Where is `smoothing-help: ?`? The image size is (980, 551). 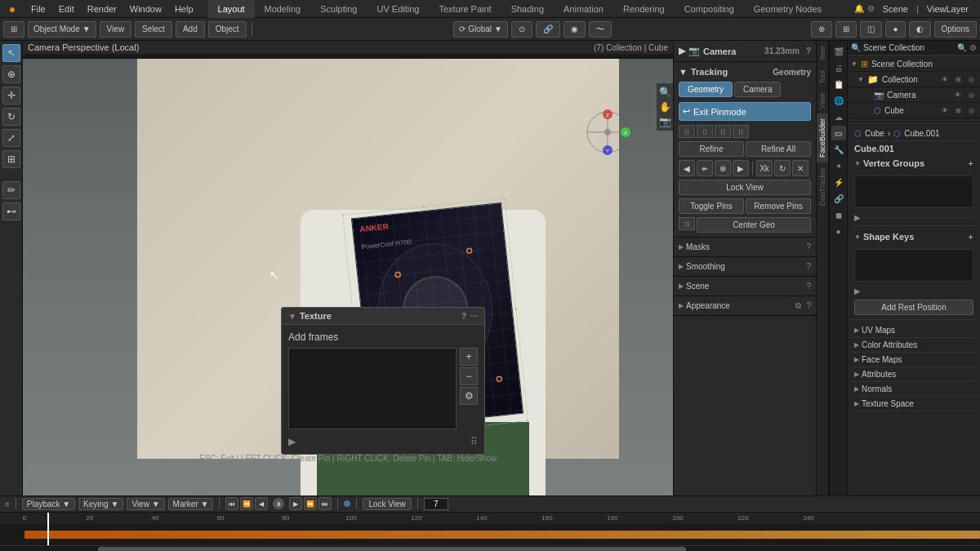 smoothing-help: ? is located at coordinates (808, 266).